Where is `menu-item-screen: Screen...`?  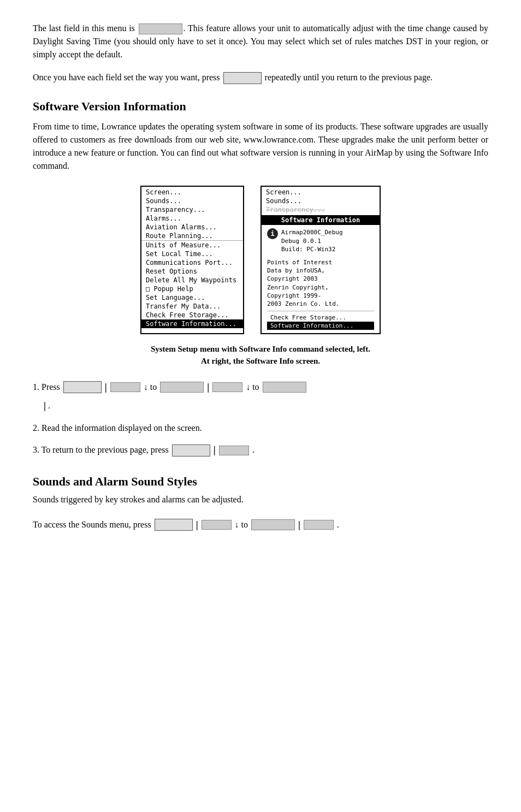
menu-item-screen: Screen... is located at coordinates (192, 192).